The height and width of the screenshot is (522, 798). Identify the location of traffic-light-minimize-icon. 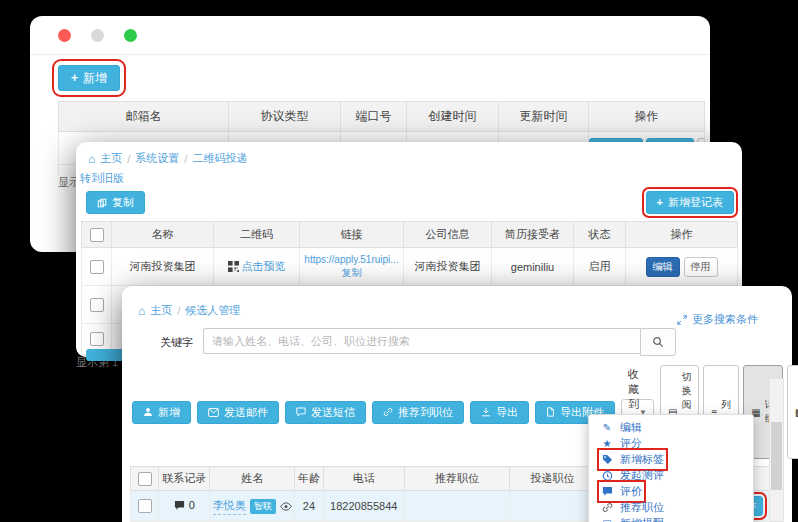
(98, 36).